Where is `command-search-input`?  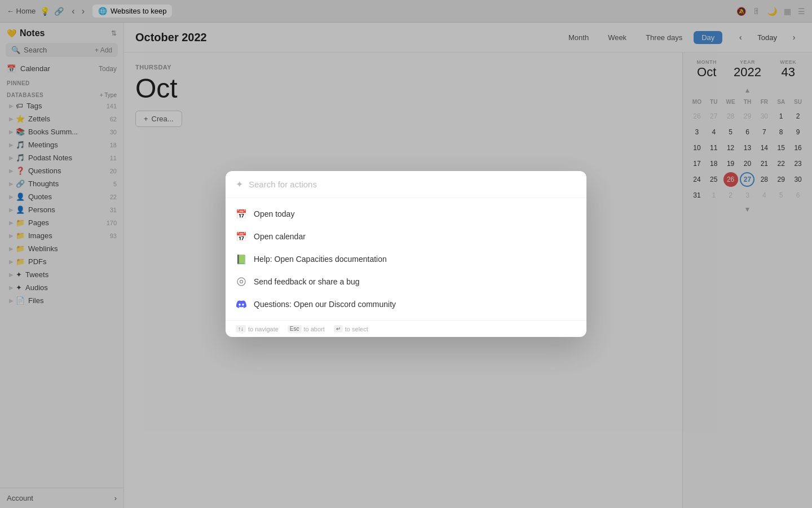 command-search-input is located at coordinates (413, 184).